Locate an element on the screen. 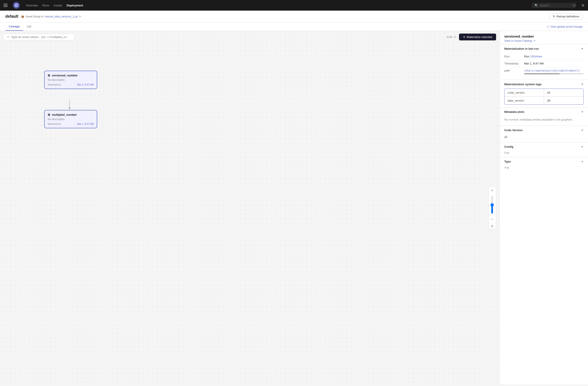  search-kbd: / is located at coordinates (574, 5).